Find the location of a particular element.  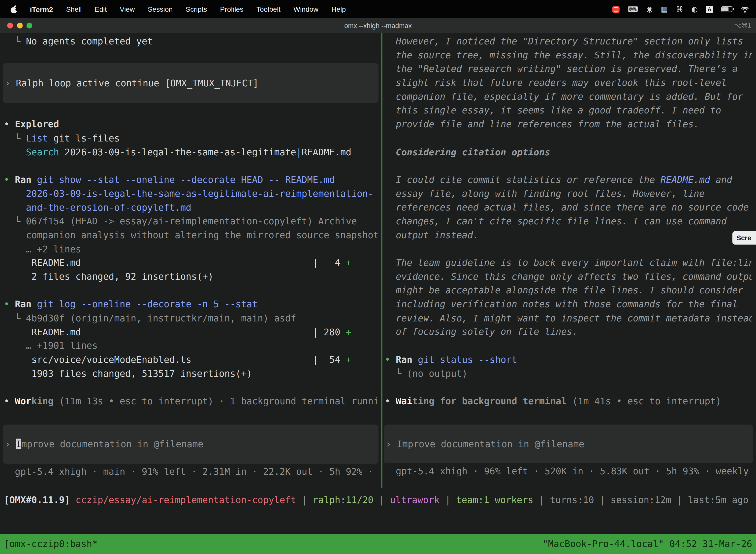

text-segment: gpt-5.4 xhigh · 96% left · 520K in · 5.8… is located at coordinates (568, 471).